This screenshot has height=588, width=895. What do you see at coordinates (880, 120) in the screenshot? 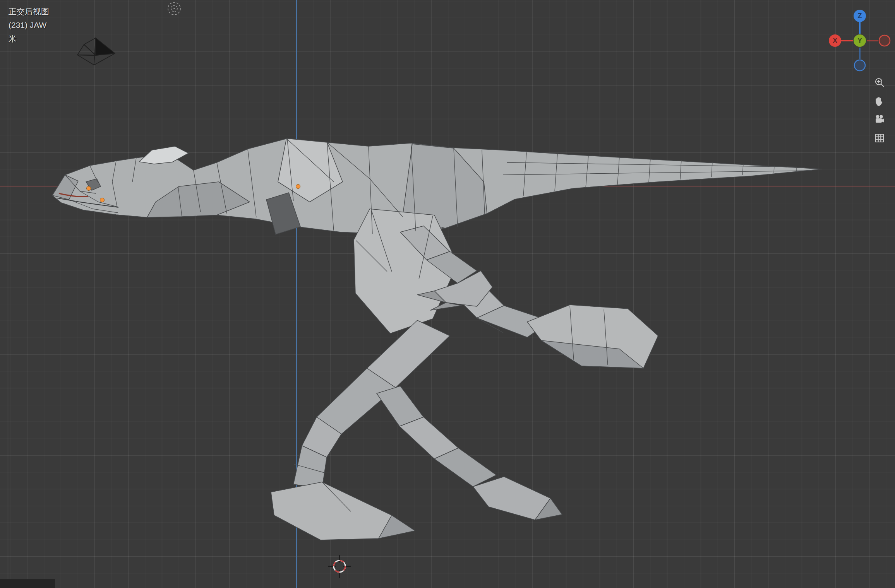
I see `camera-view-button` at bounding box center [880, 120].